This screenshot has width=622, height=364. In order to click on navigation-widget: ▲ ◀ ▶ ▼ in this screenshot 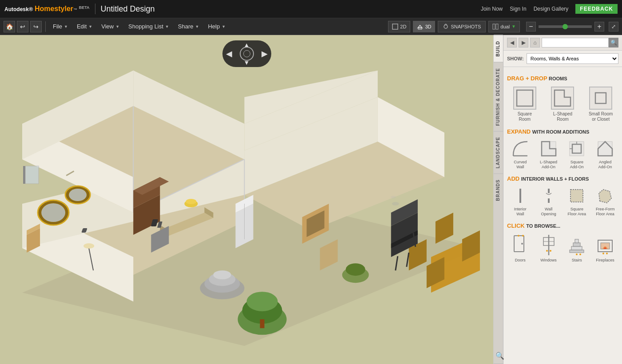, I will do `click(247, 54)`.